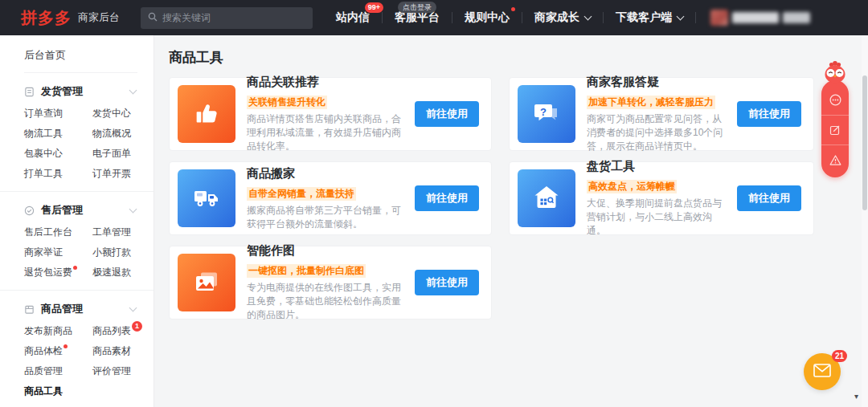 Image resolution: width=868 pixels, height=407 pixels. What do you see at coordinates (661, 198) in the screenshot?
I see `tool-card-inventory: 盘货工具 高效盘点，运筹帷幄 大促、换季期间提前盘点货品与营销计划，与小二线上高…` at bounding box center [661, 198].